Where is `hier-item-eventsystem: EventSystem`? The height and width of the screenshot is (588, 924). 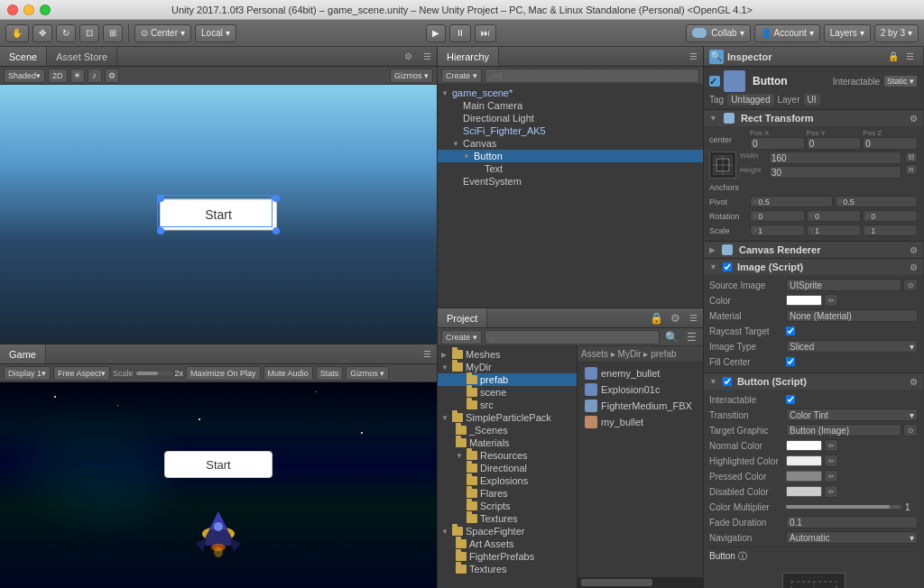 hier-item-eventsystem: EventSystem is located at coordinates (570, 181).